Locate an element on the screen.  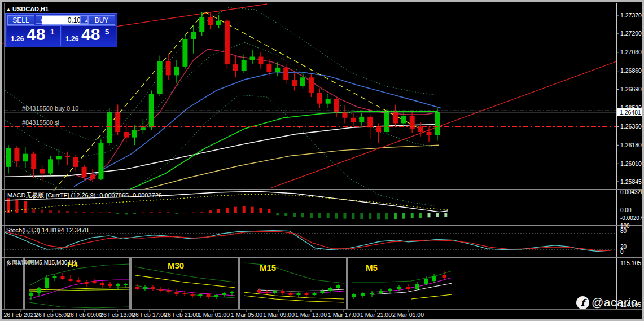
price-scale-label: 1.27030 is located at coordinates (631, 52).